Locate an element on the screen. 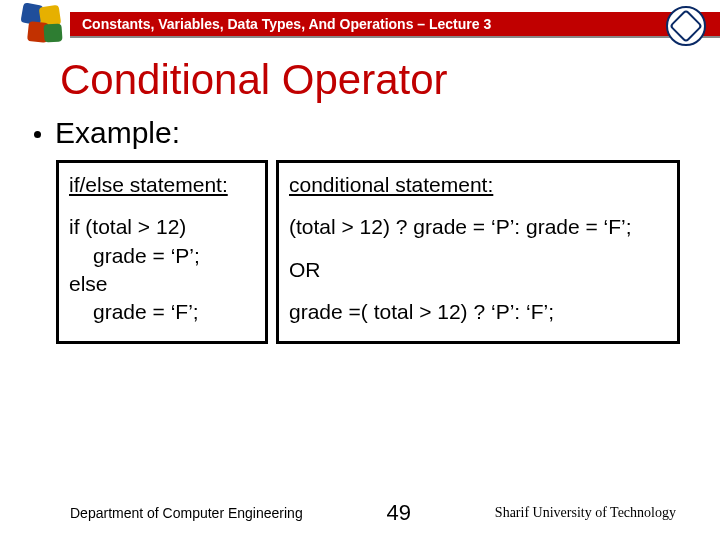 The image size is (720, 540). code-line: if (total > 12) is located at coordinates (162, 227).